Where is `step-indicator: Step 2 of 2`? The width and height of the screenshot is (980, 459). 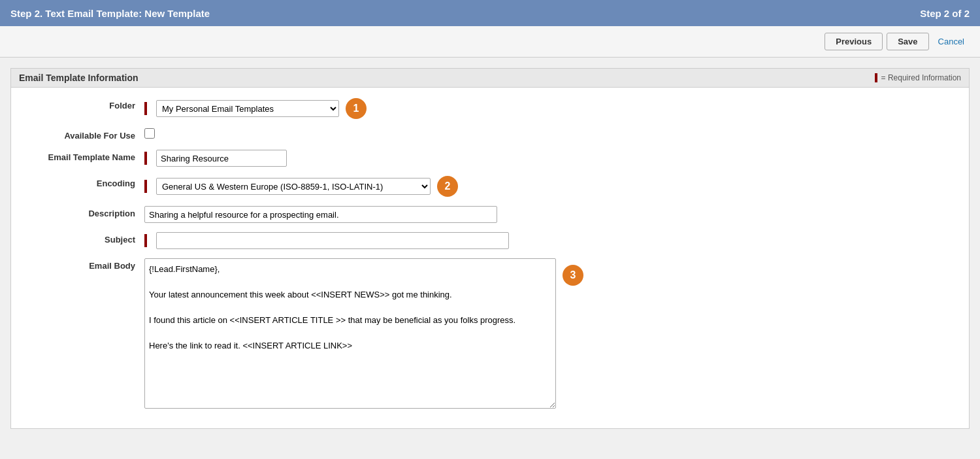
step-indicator: Step 2 of 2 is located at coordinates (945, 13).